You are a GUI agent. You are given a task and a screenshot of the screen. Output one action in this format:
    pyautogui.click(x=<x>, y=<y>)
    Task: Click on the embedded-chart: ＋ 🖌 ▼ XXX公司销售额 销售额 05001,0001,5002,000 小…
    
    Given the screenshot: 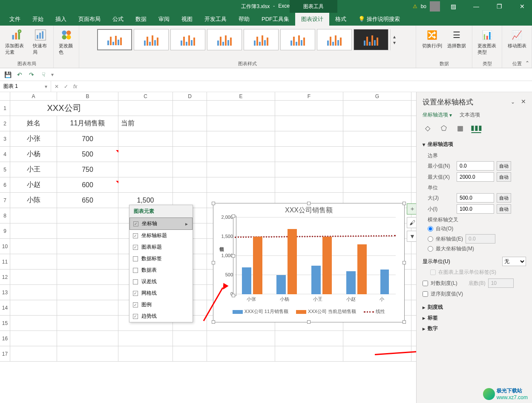 What is the action you would take?
    pyautogui.click(x=309, y=263)
    